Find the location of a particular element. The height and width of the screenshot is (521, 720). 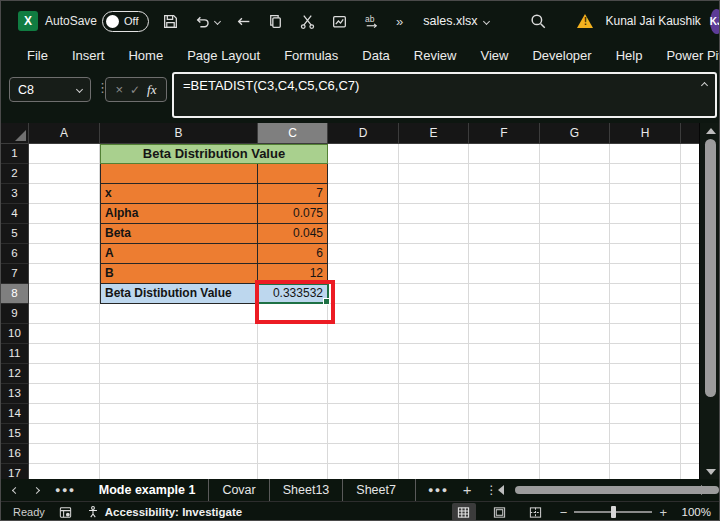

cell-e5 is located at coordinates (434, 234).